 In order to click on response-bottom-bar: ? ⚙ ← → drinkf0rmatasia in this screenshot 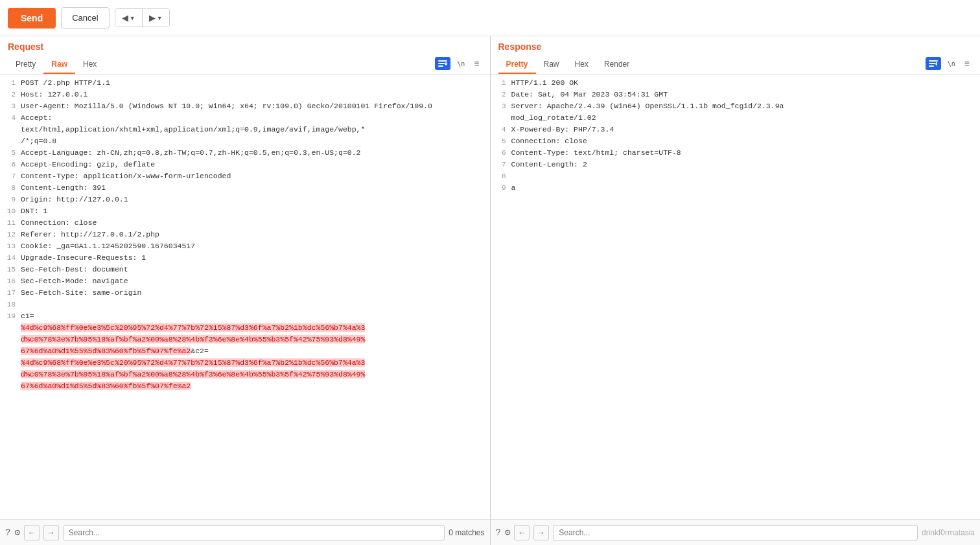, I will do `click(736, 532)`.